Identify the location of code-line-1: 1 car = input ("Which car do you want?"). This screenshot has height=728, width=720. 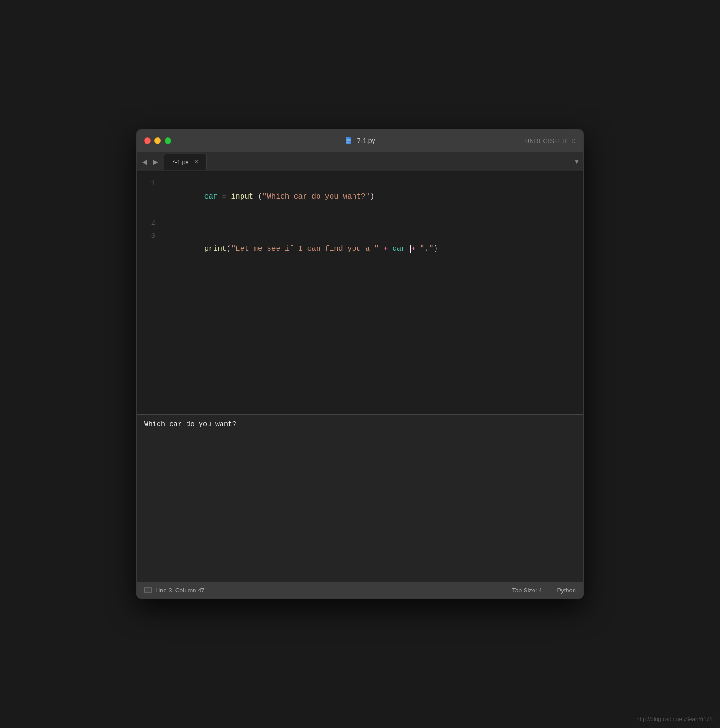
(360, 197).